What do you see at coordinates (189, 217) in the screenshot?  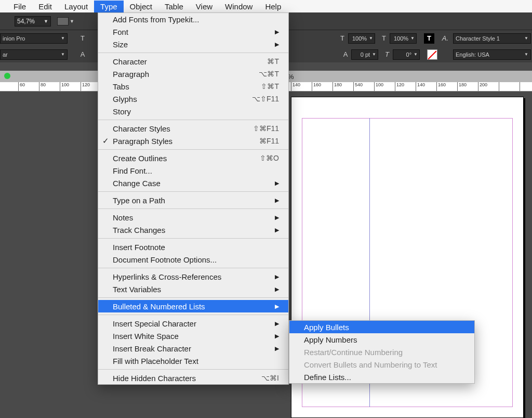 I see `menu-item-label: Notes` at bounding box center [189, 217].